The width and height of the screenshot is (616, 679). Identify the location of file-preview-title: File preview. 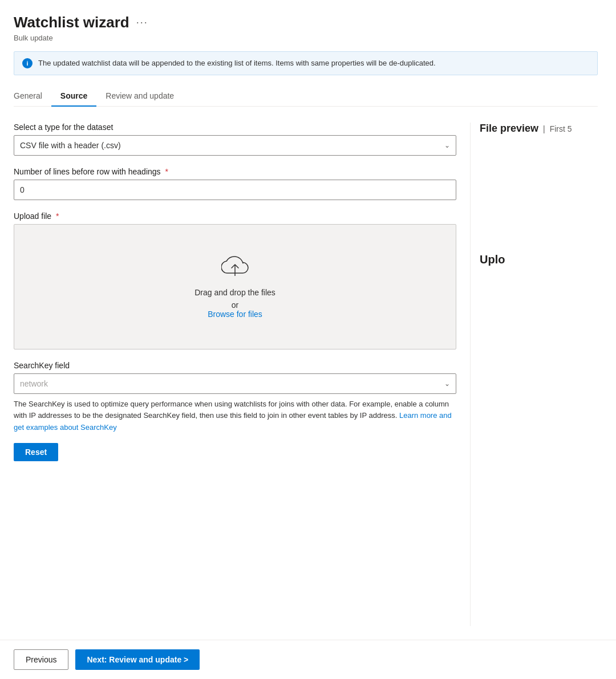
(509, 129).